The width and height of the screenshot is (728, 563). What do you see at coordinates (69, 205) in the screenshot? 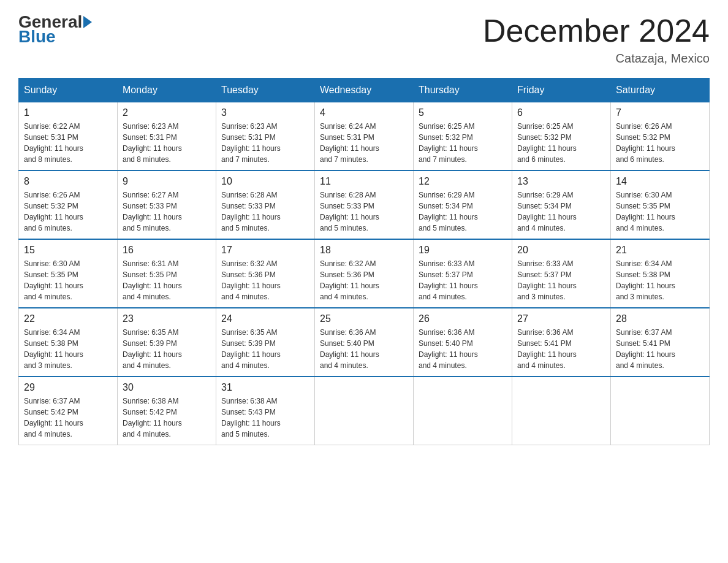
I see `table-row: 8Sunrise: 6:26 AMSunset: 5:32 PMDaylight…` at bounding box center [69, 205].